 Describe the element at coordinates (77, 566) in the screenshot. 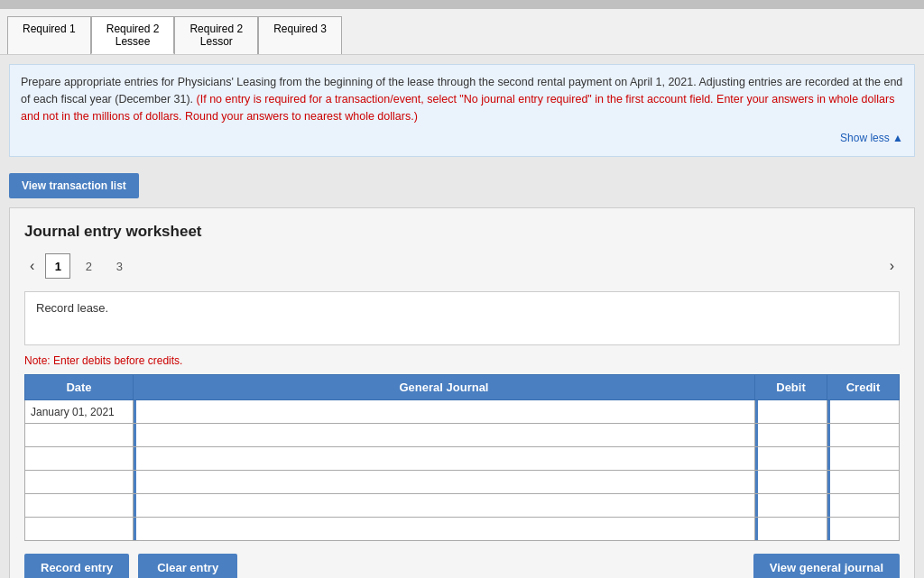

I see `record-entry-button: Record entry` at that location.